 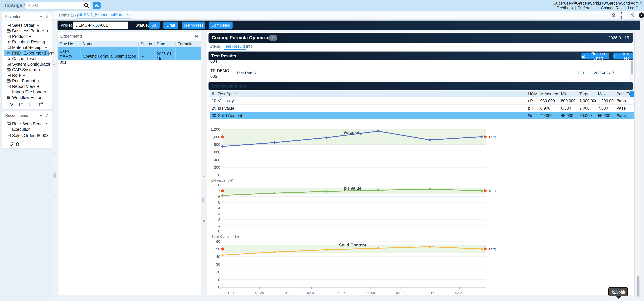 What do you see at coordinates (86, 6) in the screenshot?
I see `search-icon` at bounding box center [86, 6].